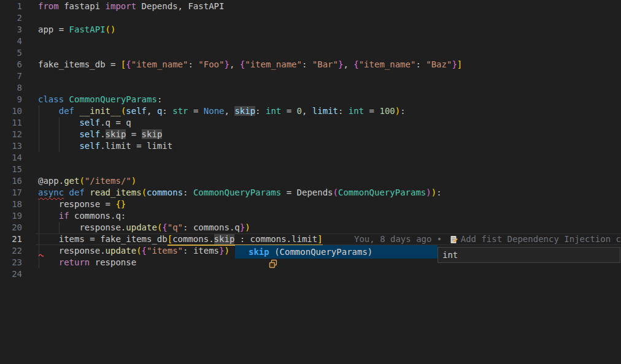 This screenshot has width=621, height=364. I want to click on suggest-doc-text: int, so click(450, 255).